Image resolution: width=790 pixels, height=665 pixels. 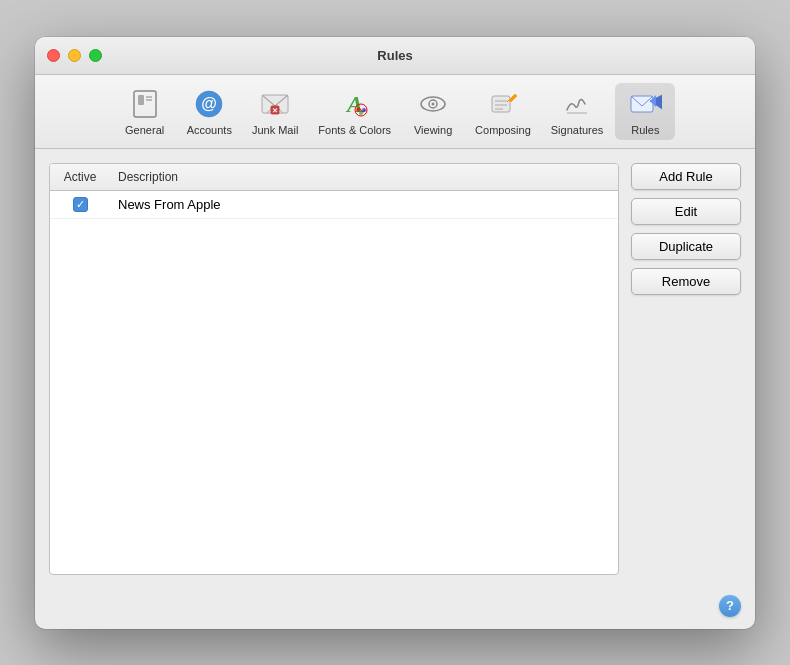 I want to click on composing-icon, so click(x=503, y=104).